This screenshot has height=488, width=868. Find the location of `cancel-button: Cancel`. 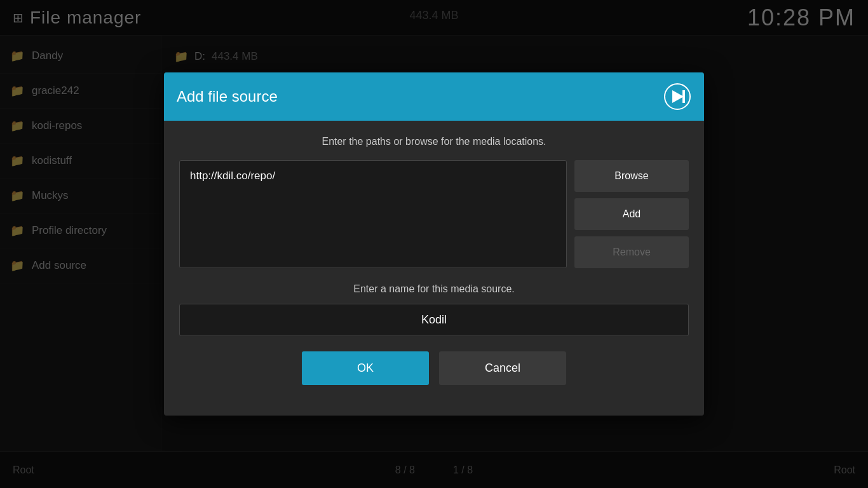

cancel-button: Cancel is located at coordinates (503, 369).